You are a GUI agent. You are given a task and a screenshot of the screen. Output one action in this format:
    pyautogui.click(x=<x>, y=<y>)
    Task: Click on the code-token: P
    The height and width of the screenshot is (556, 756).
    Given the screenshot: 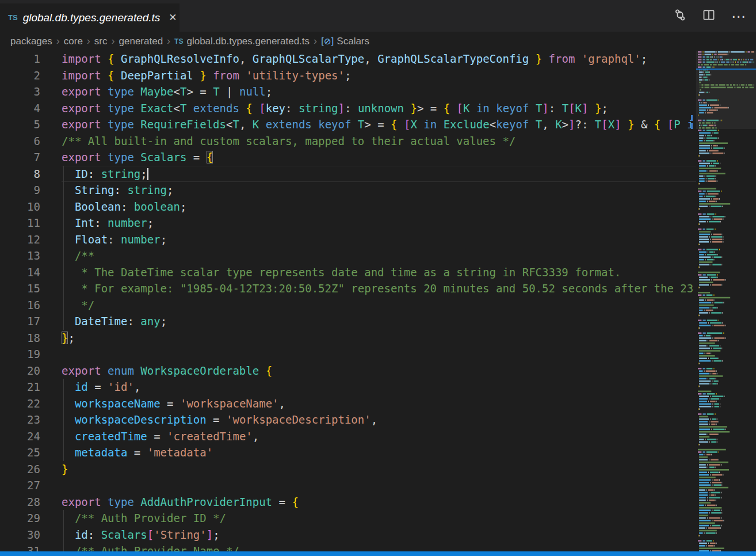 What is the action you would take?
    pyautogui.click(x=677, y=124)
    